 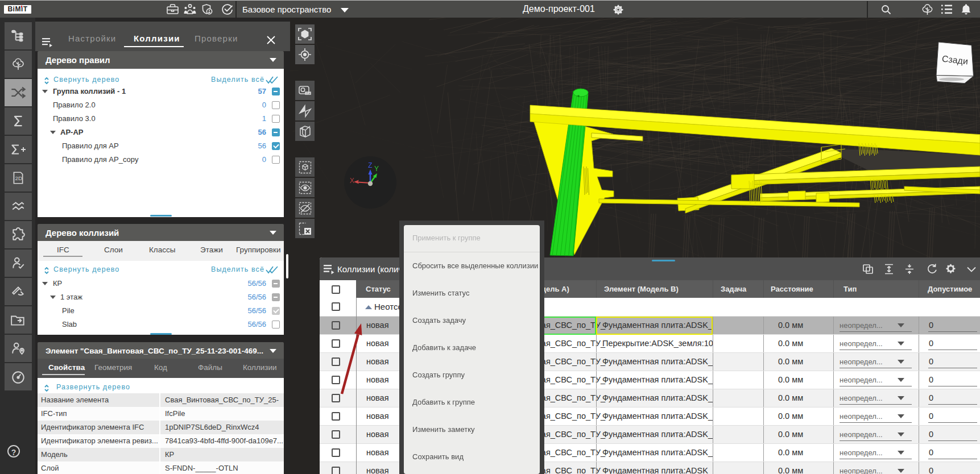 What do you see at coordinates (377, 169) in the screenshot?
I see `svg-text: Y` at bounding box center [377, 169].